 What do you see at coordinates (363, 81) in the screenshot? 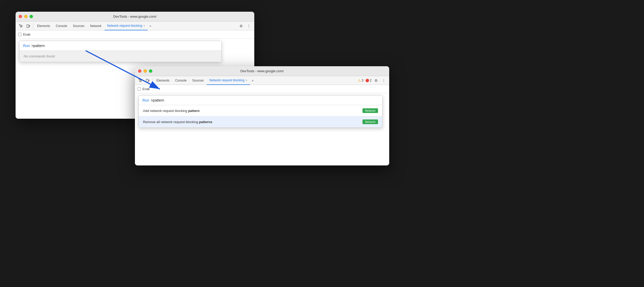
I see `warning-count: 3` at bounding box center [363, 81].